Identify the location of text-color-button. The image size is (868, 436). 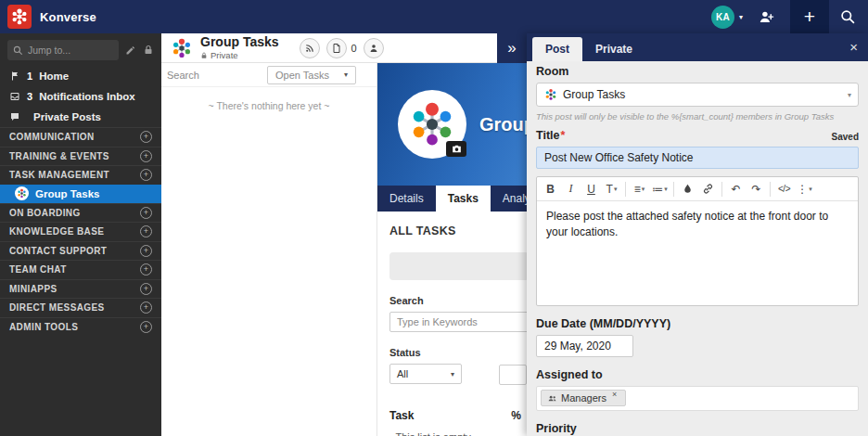
(688, 189).